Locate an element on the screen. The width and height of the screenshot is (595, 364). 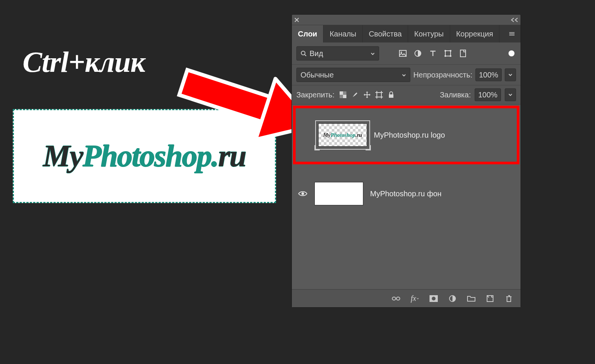
filter-shape-icon is located at coordinates (448, 53).